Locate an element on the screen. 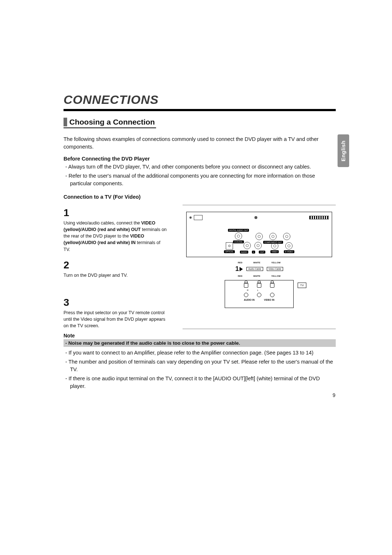 The width and height of the screenshot is (392, 555). video-in-label: VIDEO IN is located at coordinates (269, 300).